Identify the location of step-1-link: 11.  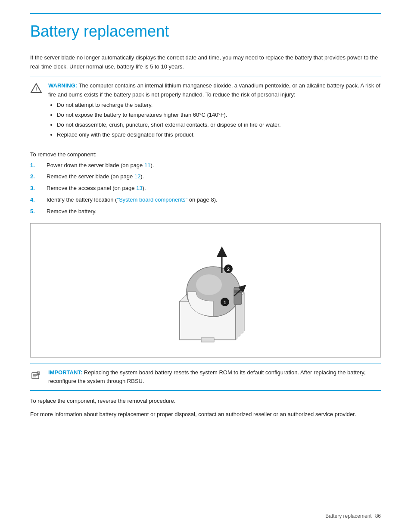
(147, 165).